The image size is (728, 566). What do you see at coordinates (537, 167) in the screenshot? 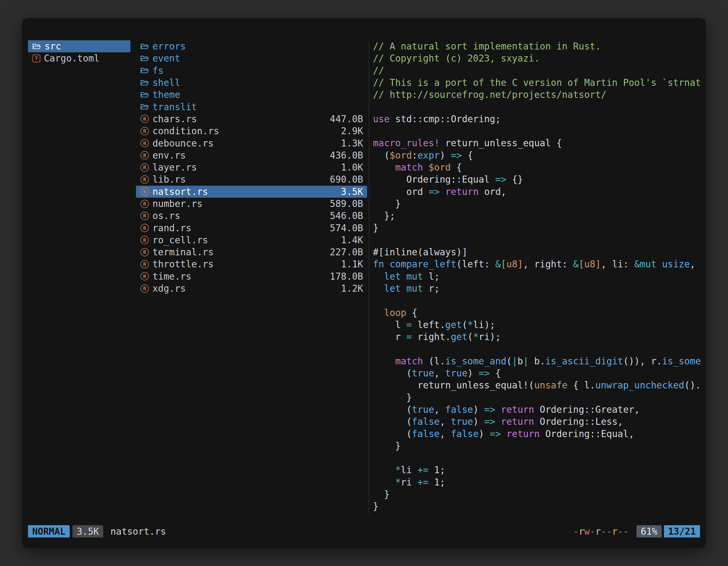
I see `code-line: match $ord {` at bounding box center [537, 167].